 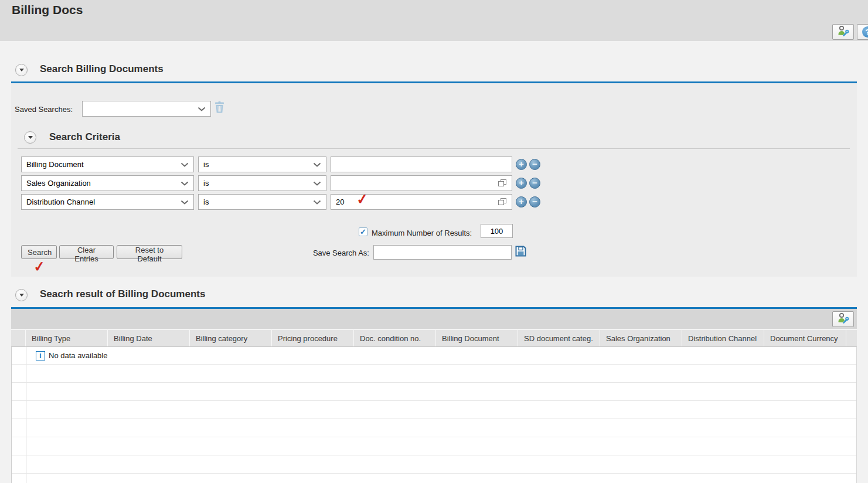 What do you see at coordinates (108, 164) in the screenshot?
I see `criteria-field-select-1: Billing Document` at bounding box center [108, 164].